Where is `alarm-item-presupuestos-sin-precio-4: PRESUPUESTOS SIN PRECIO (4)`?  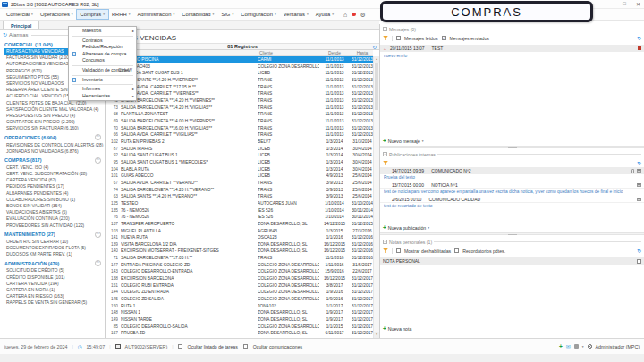 alarm-item-presupuestos-sin-precio-4: PRESUPUESTOS SIN PRECIO (4) is located at coordinates (52, 116).